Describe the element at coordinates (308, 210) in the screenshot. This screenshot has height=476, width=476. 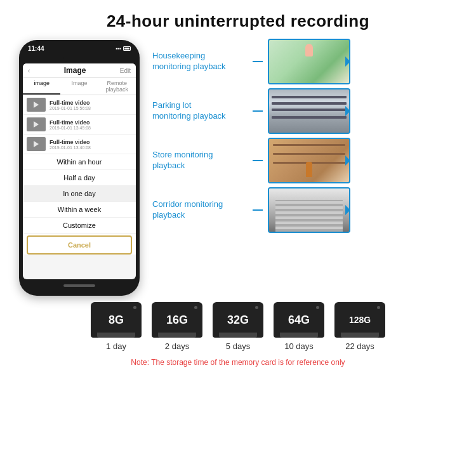
I see `monitoring-item-4: Corridor monitoringplayback` at that location.